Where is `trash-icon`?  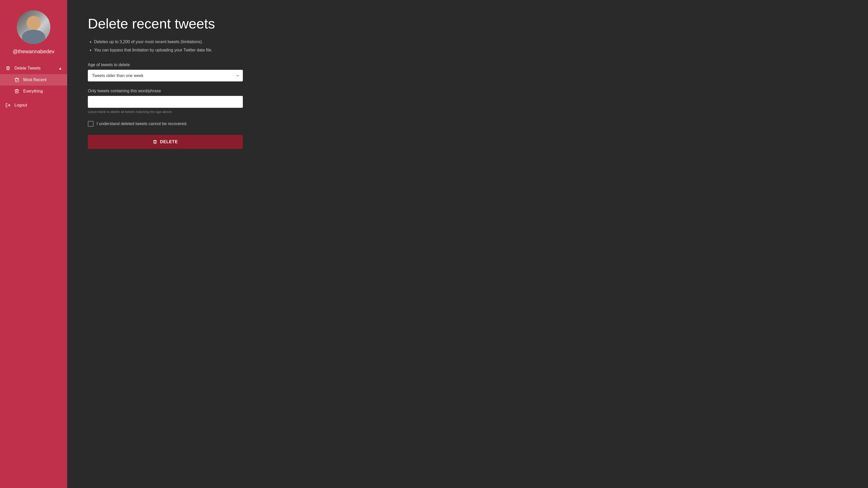
trash-icon is located at coordinates (8, 68).